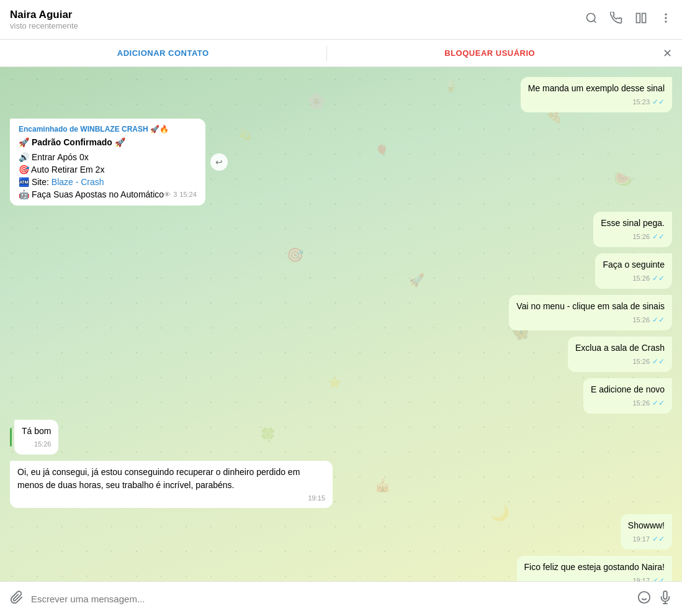 The height and width of the screenshot is (616, 682). Describe the element at coordinates (629, 20) in the screenshot. I see `header-actions` at that location.